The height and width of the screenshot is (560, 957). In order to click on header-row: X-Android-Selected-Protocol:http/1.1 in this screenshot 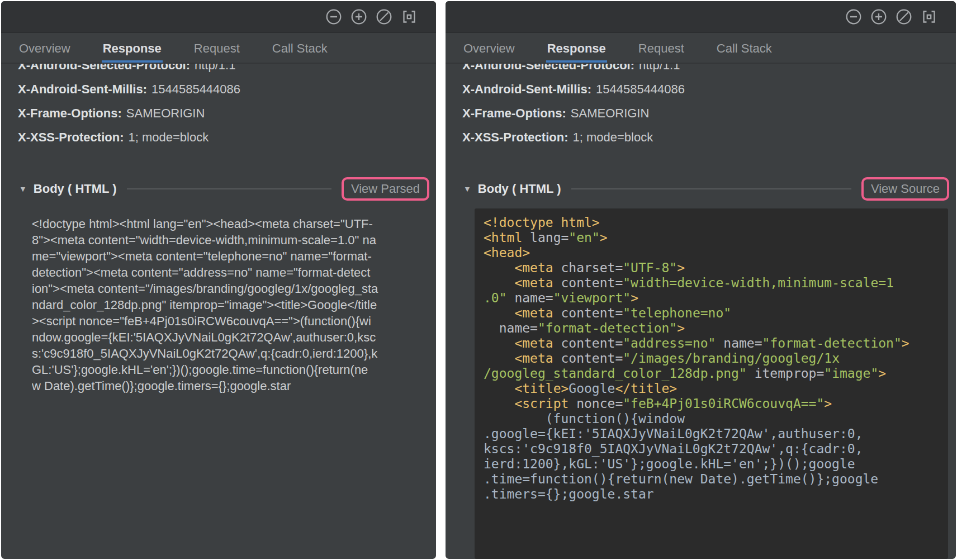, I will do `click(705, 68)`.